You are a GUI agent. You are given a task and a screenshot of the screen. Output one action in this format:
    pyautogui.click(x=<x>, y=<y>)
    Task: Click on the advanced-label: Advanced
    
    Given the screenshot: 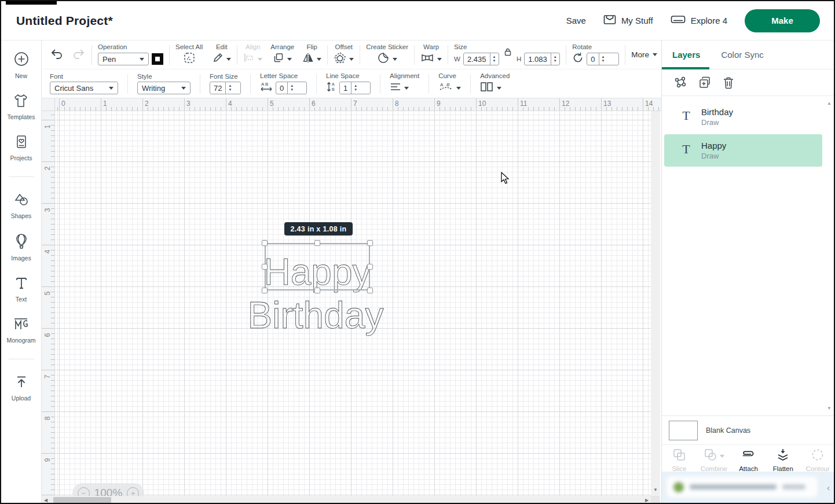 What is the action you would take?
    pyautogui.click(x=495, y=76)
    